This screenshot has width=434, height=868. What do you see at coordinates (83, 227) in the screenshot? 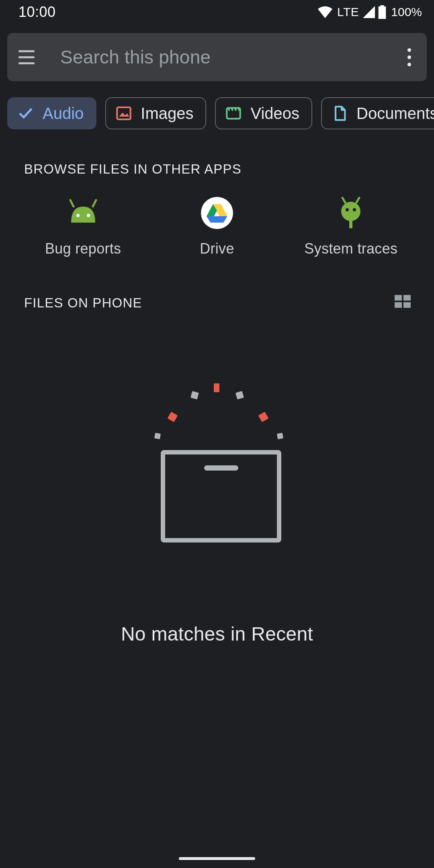
I see `app-bug-reports: Bug reports` at bounding box center [83, 227].